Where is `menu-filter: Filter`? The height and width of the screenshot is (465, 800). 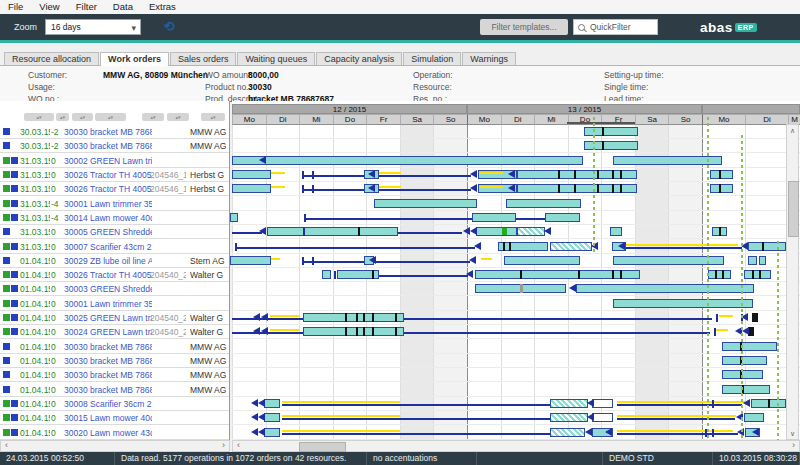
menu-filter: Filter is located at coordinates (86, 6).